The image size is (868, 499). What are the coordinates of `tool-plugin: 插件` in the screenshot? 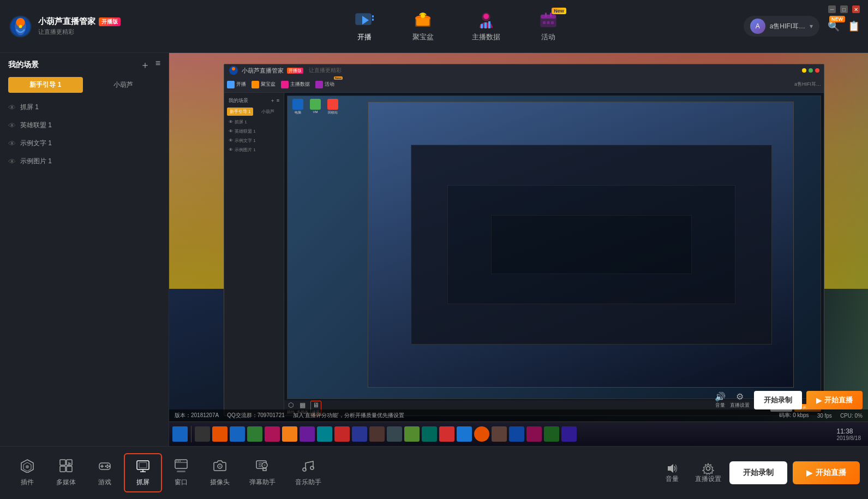 It's located at (27, 473).